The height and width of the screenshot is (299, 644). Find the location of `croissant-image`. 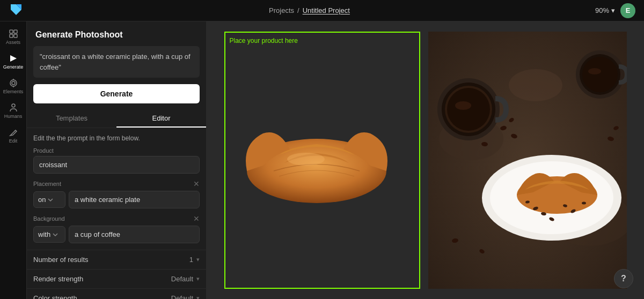

croissant-image is located at coordinates (317, 160).